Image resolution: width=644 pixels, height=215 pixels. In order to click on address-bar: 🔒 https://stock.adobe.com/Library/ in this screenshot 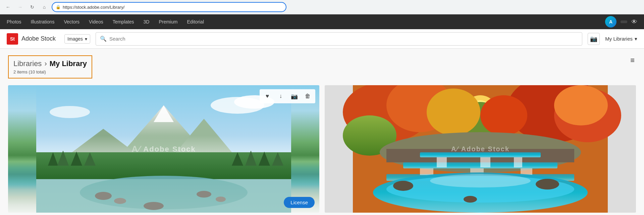, I will do `click(169, 7)`.